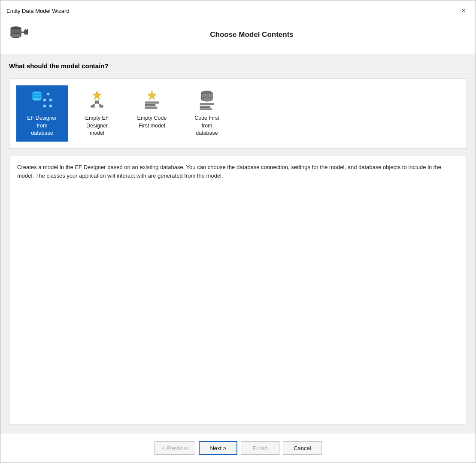 The image size is (476, 463). Describe the element at coordinates (238, 172) in the screenshot. I see `description-text: Creates a model in the EF Designer based…` at that location.